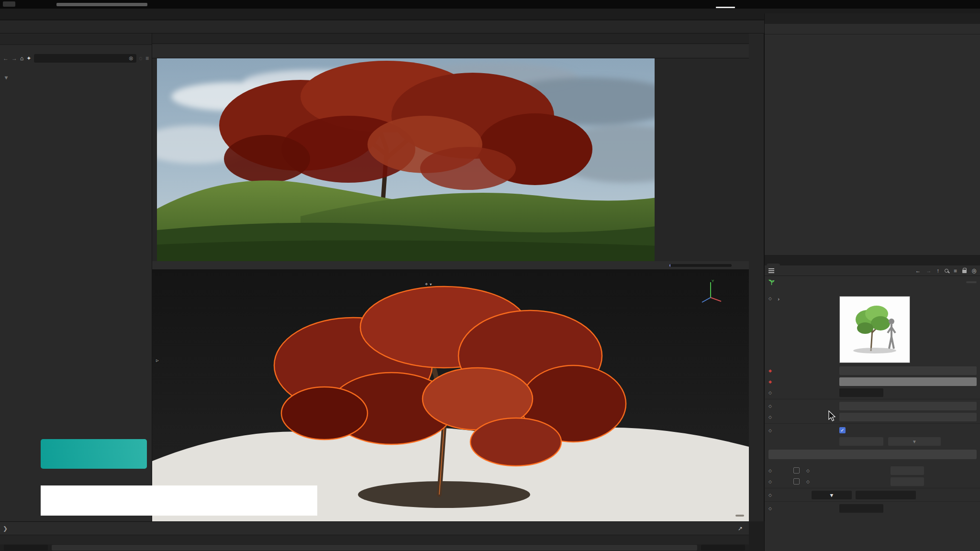  What do you see at coordinates (451, 39) in the screenshot?
I see `render-view-menu` at bounding box center [451, 39].